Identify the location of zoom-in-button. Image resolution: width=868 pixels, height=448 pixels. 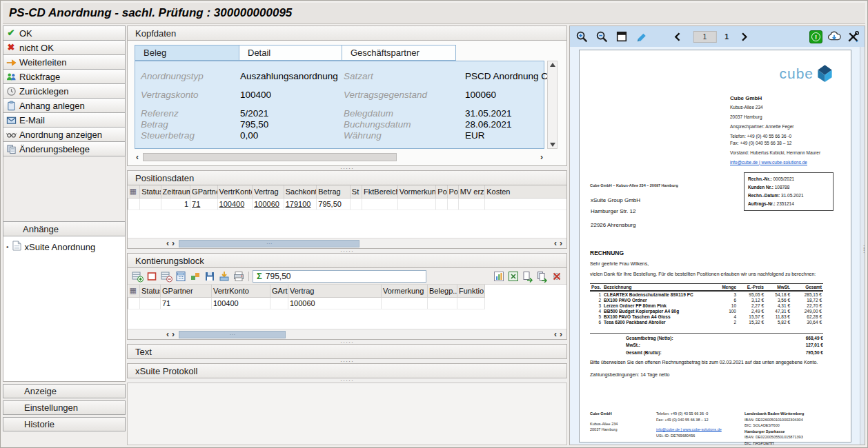
(582, 37).